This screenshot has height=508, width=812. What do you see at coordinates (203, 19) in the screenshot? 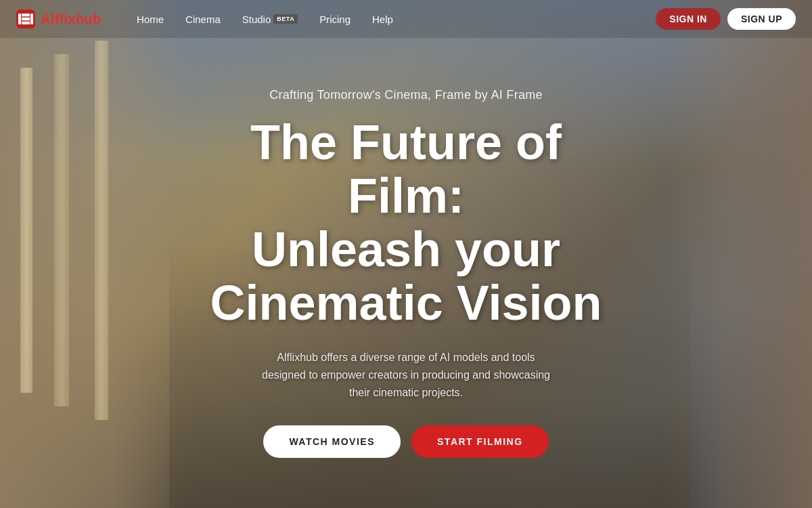
I see `nav-cinema: Cinema` at bounding box center [203, 19].